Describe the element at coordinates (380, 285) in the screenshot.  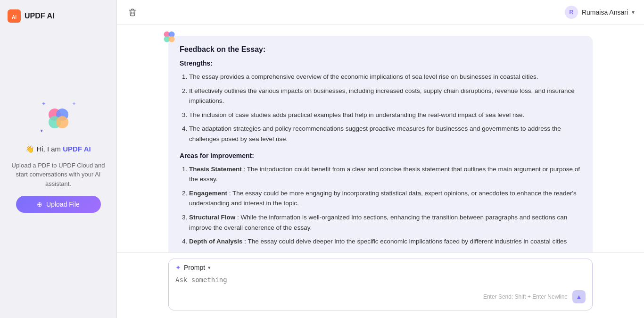
I see `input-box: ✦ Prompt ▾ Enter Send; Shift + Enter New…` at that location.